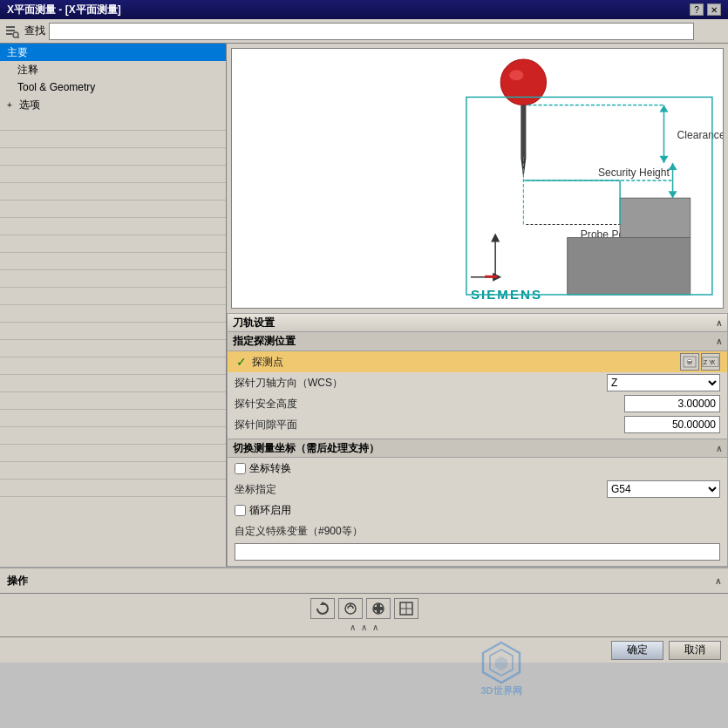 This screenshot has width=728, height=728. I want to click on tool-settings-header: 刀轨设置 ∧, so click(478, 323).